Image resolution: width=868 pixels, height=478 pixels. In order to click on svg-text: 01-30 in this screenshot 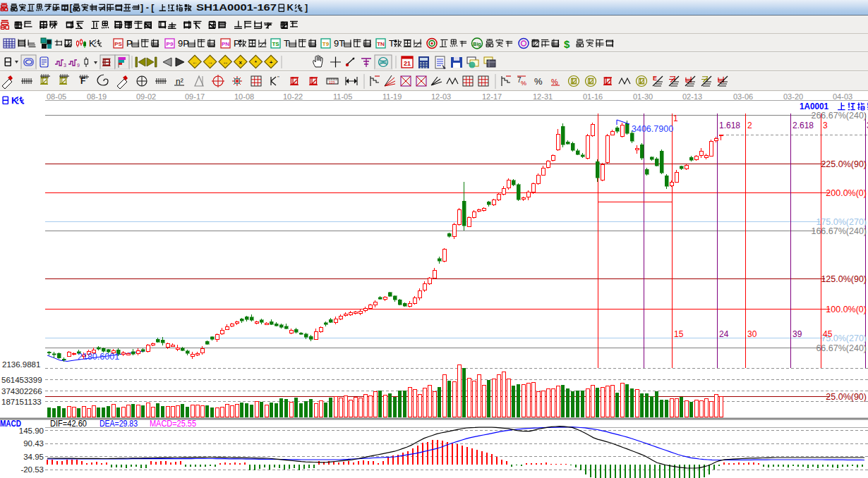, I will do `click(643, 97)`.